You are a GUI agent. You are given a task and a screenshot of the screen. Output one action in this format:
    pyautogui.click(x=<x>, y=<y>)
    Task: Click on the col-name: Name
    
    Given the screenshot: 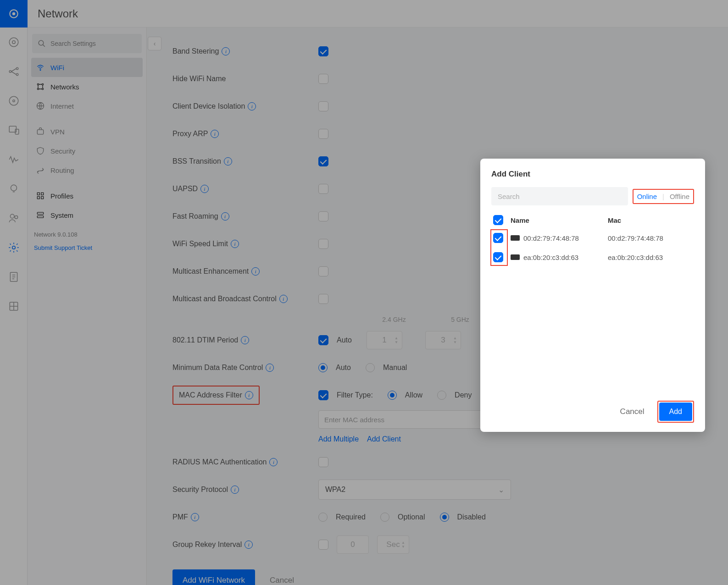 What is the action you would take?
    pyautogui.click(x=556, y=220)
    